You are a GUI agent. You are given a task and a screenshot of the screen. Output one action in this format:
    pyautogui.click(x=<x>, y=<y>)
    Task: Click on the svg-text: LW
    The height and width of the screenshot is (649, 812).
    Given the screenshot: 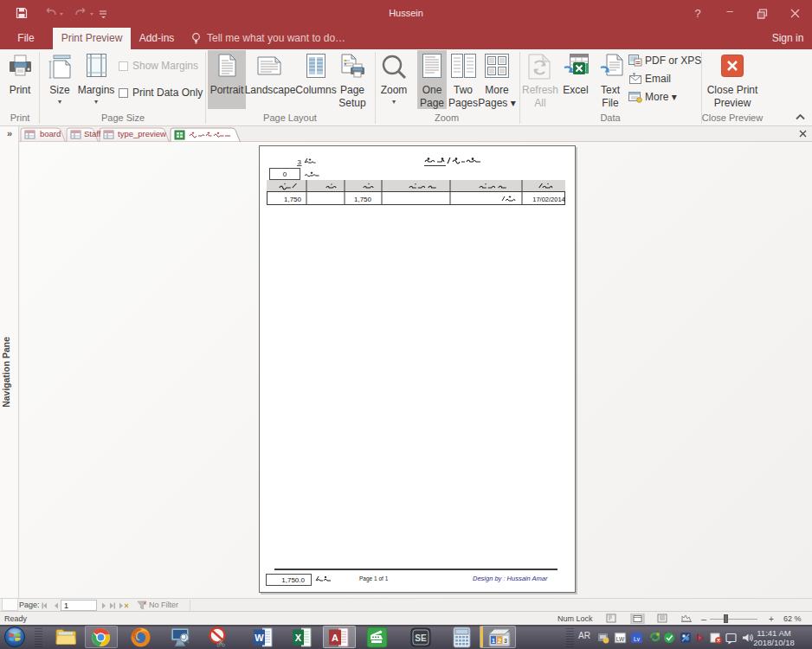 What is the action you would take?
    pyautogui.click(x=621, y=639)
    